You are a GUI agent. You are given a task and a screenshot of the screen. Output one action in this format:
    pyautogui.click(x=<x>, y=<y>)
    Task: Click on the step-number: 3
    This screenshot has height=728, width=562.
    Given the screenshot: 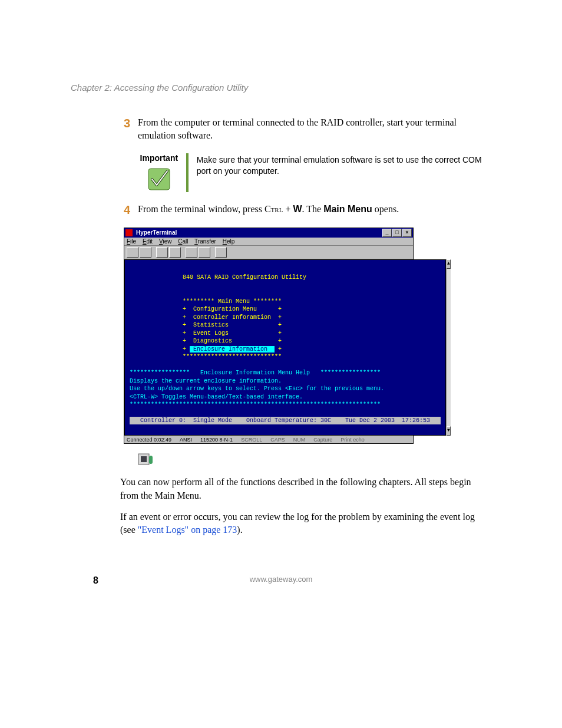 What is the action you would take?
    pyautogui.click(x=131, y=130)
    